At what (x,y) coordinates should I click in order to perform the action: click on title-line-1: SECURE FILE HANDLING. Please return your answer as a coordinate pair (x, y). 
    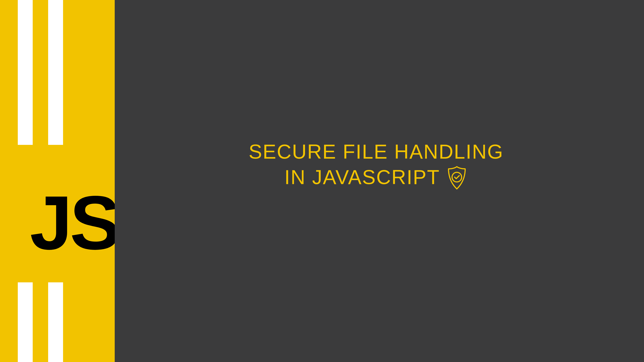
    Looking at the image, I should click on (376, 152).